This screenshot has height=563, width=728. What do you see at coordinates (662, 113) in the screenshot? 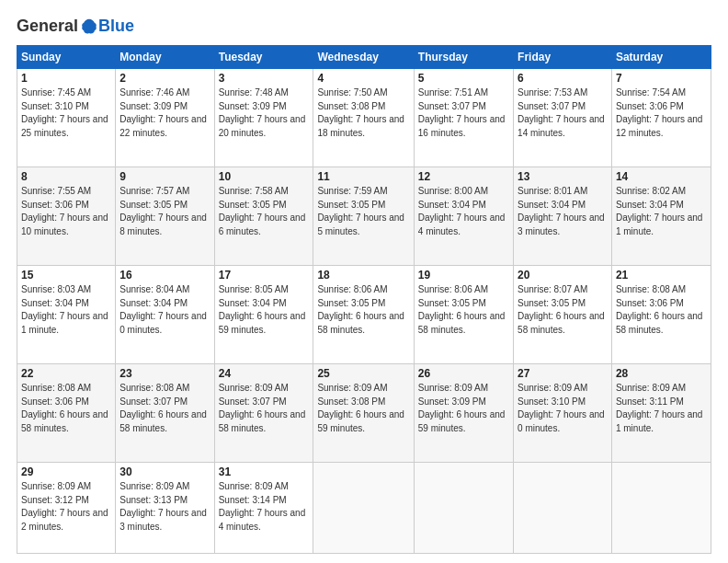
I see `day-info: Sunrise: 7:54 AM Sunset: 3:06 PM Dayligh…` at bounding box center [662, 113].